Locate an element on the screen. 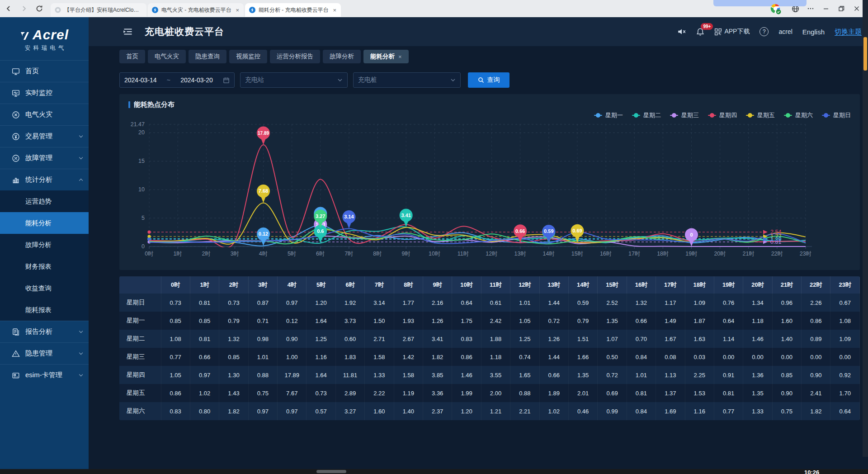 This screenshot has width=868, height=474. legend-marker-icon is located at coordinates (674, 115).